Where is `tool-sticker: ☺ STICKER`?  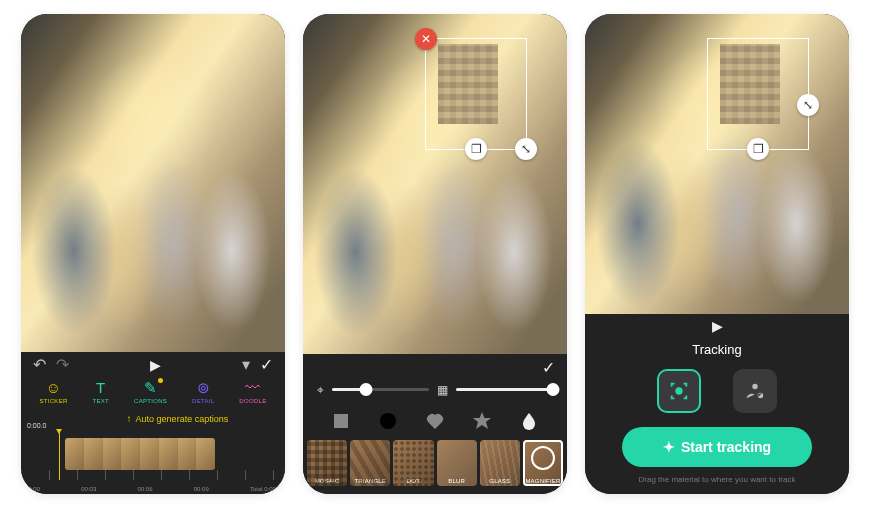 tool-sticker: ☺ STICKER is located at coordinates (53, 392).